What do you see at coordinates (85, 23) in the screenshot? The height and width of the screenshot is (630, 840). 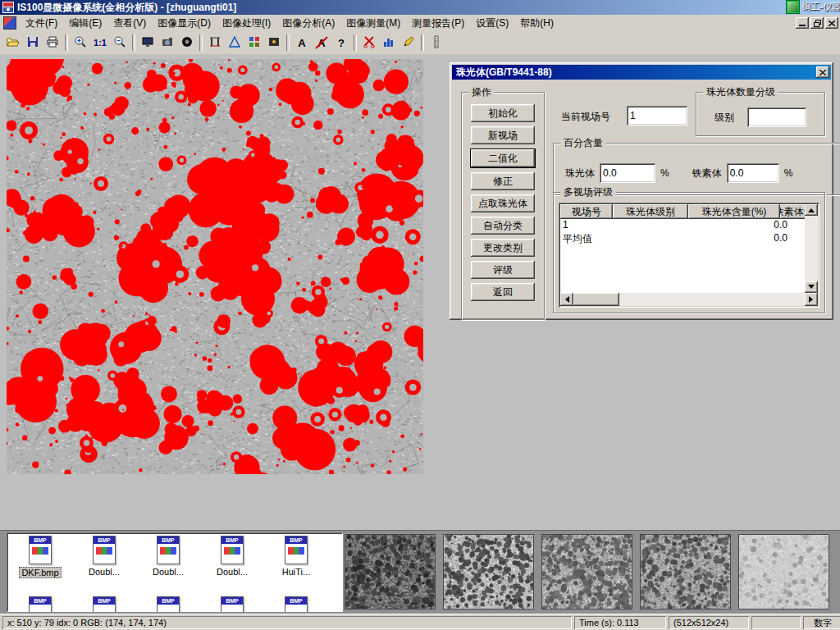 I see `menu-edit: 编辑(E)` at bounding box center [85, 23].